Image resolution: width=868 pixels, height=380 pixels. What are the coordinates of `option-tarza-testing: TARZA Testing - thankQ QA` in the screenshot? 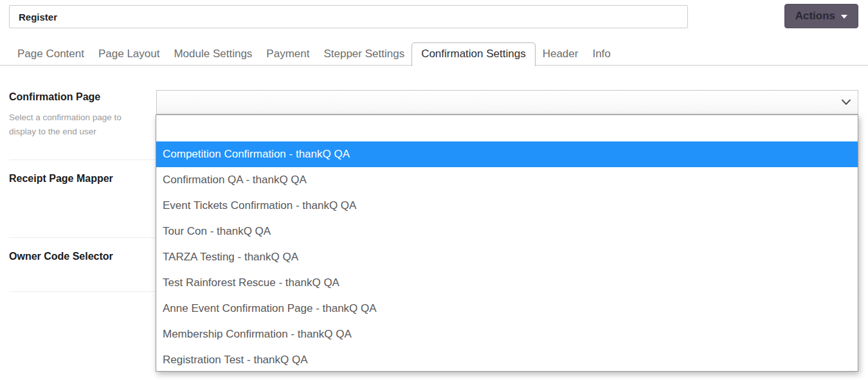 It's located at (507, 257).